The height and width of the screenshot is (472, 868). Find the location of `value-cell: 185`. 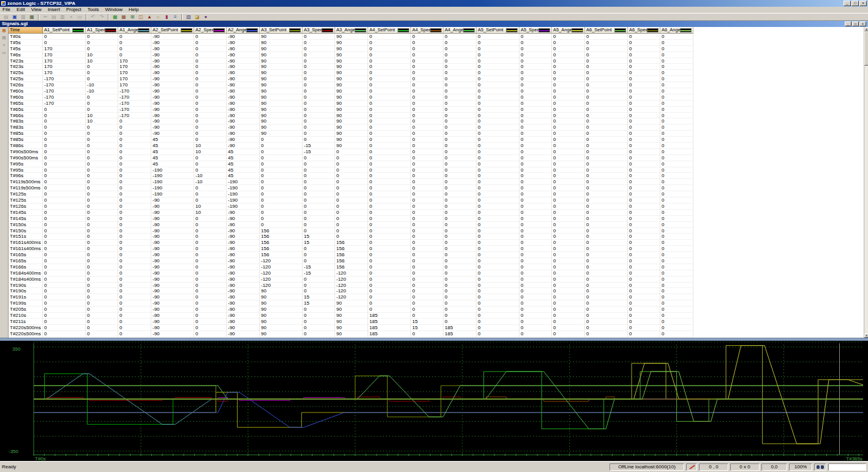

value-cell: 185 is located at coordinates (460, 334).